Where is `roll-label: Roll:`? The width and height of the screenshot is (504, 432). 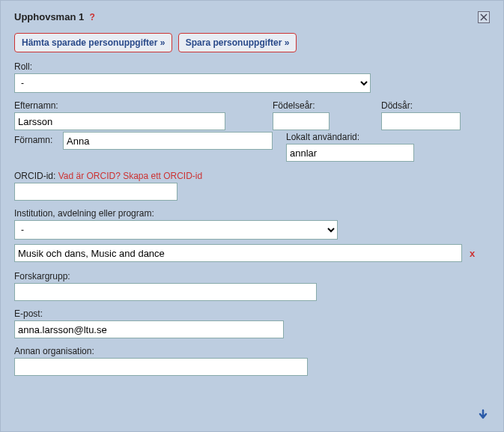 roll-label: Roll: is located at coordinates (252, 67).